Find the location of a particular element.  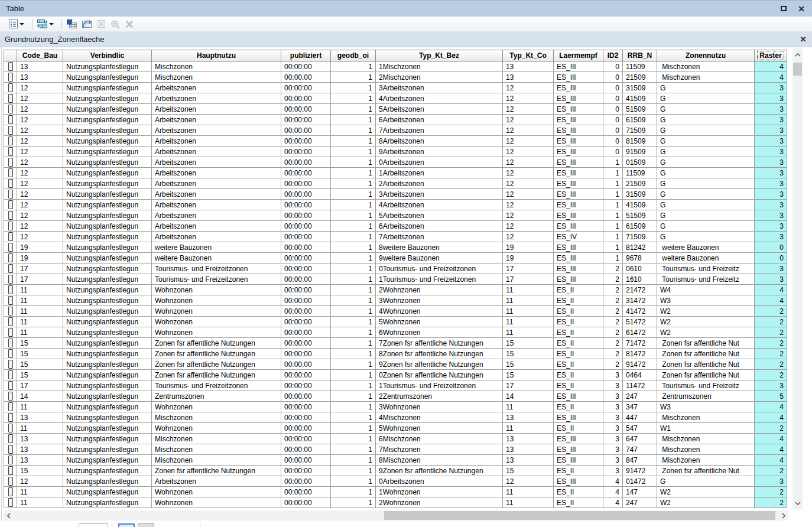

cell-Typ_Kt_Co: 14 is located at coordinates (528, 396).